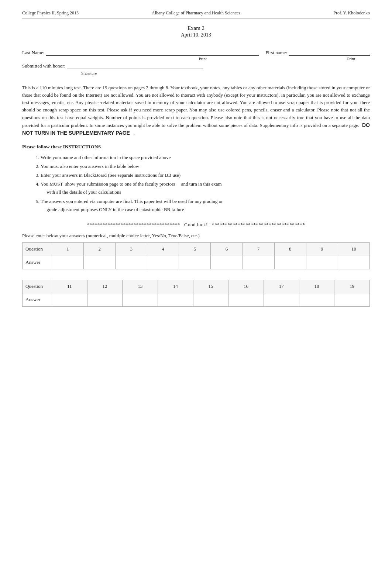 The width and height of the screenshot is (392, 576). What do you see at coordinates (196, 300) in the screenshot?
I see `table2-answer-row: Answer` at bounding box center [196, 300].